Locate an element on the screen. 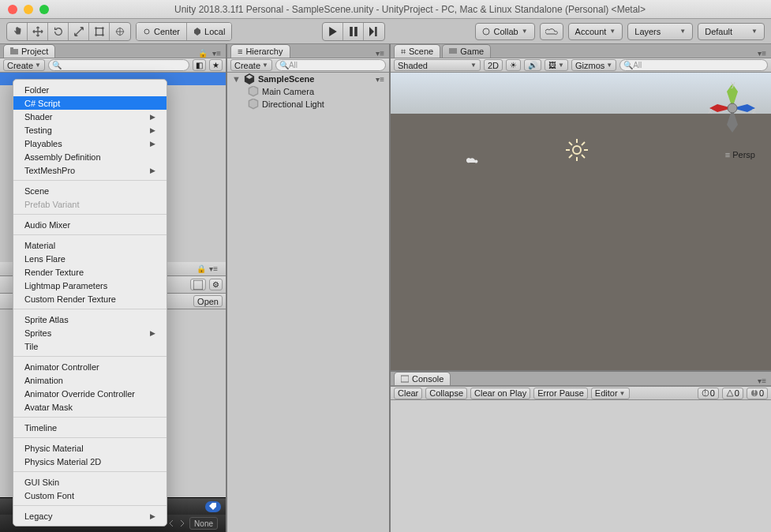 This screenshot has width=771, height=532. hierarchy-search: 🔍All is located at coordinates (331, 65).